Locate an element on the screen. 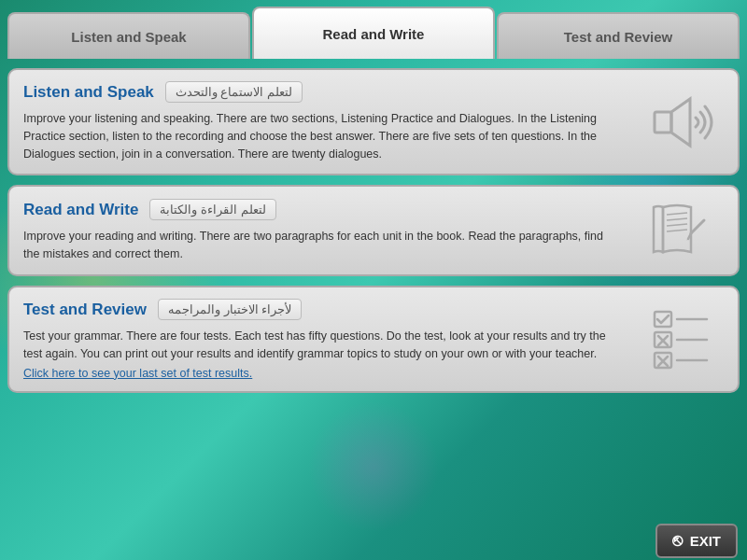 The height and width of the screenshot is (560, 747). tab-test-review-label: Test and Review is located at coordinates (618, 37).